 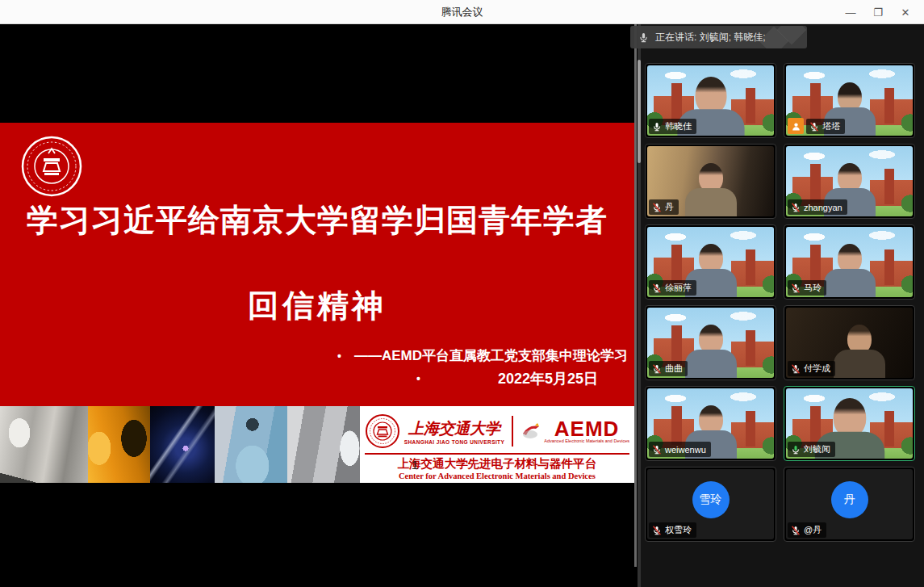 I want to click on participant-nameplate: 马玲, so click(x=807, y=287).